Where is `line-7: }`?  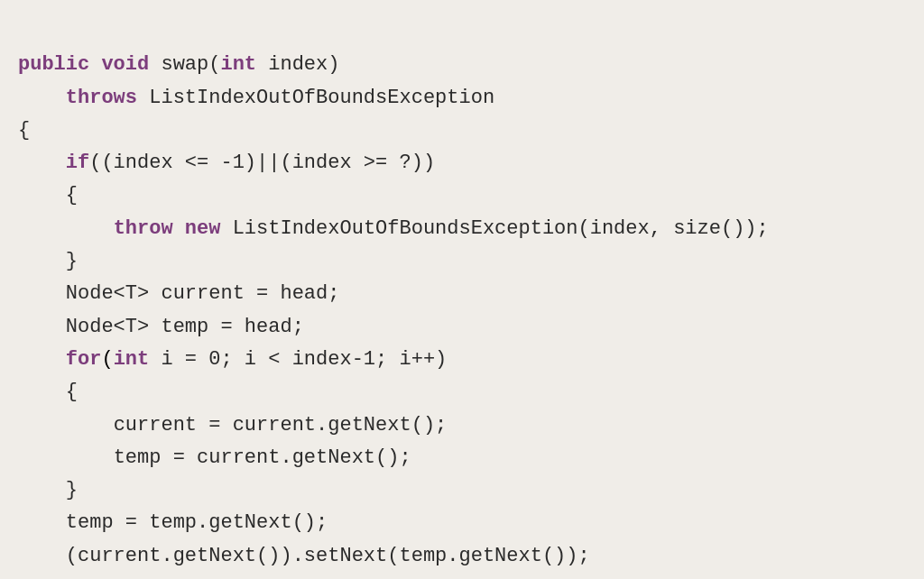 line-7: } is located at coordinates (48, 262).